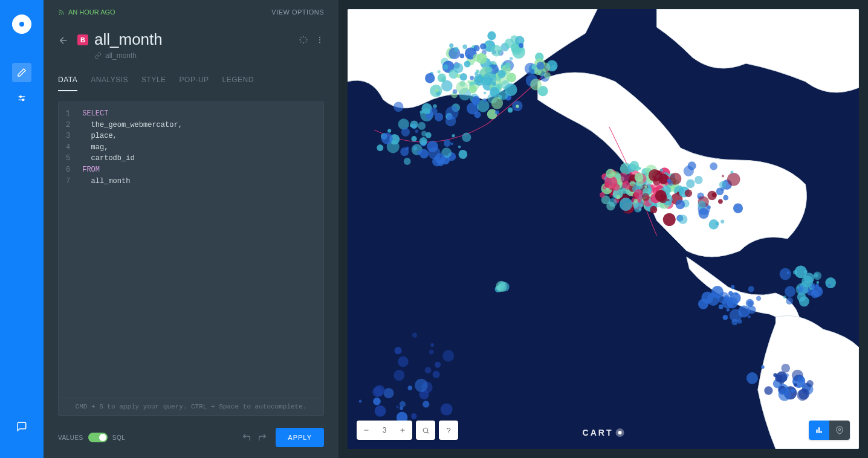 The width and height of the screenshot is (868, 458). Describe the element at coordinates (403, 430) in the screenshot. I see `zoom-in-button` at that location.